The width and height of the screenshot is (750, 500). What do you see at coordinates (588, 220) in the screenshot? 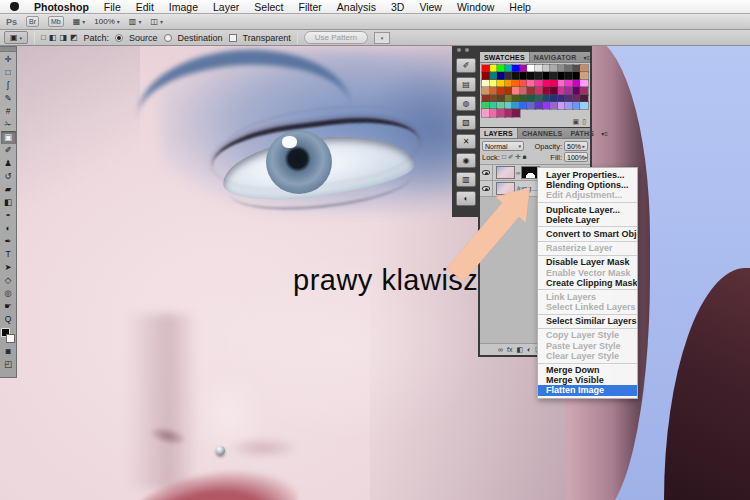
I see `context-menu-item: Delete Layer` at bounding box center [588, 220].